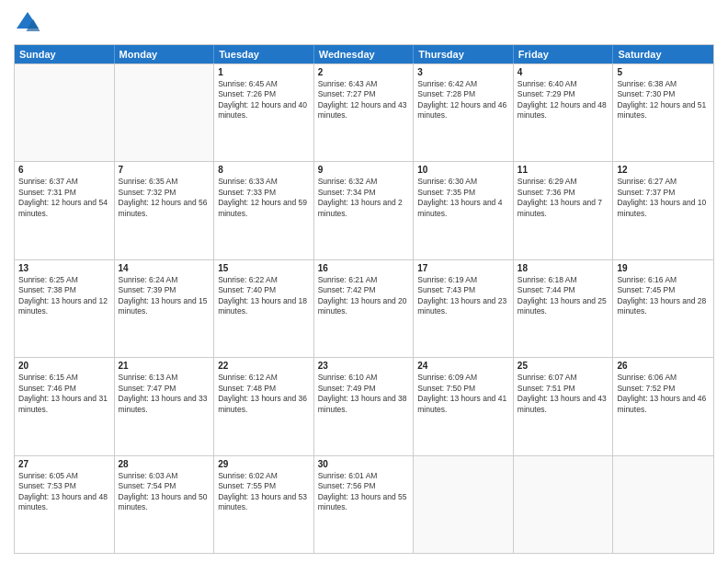 This screenshot has height=563, width=728. What do you see at coordinates (364, 492) in the screenshot?
I see `cell-info: Sunrise: 6:01 AM Sunset: 7:56 PM Dayligh…` at bounding box center [364, 492].